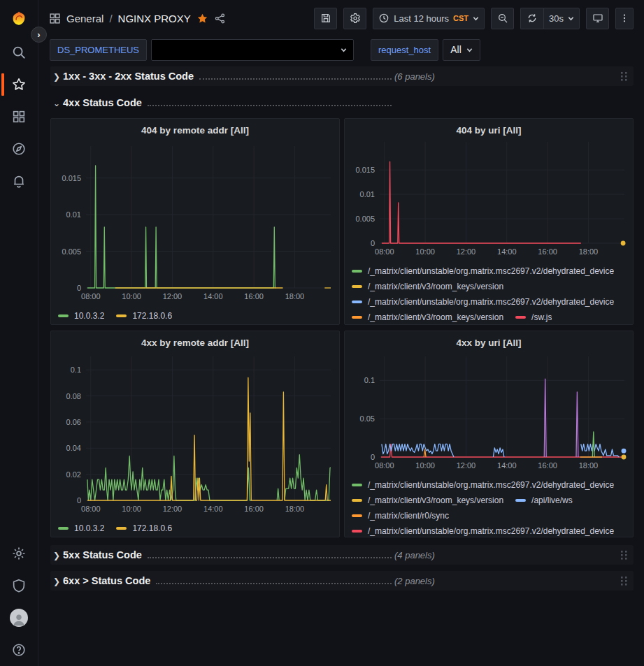 The width and height of the screenshot is (644, 666). I want to click on time-range-label: Last 12 hours, so click(421, 18).